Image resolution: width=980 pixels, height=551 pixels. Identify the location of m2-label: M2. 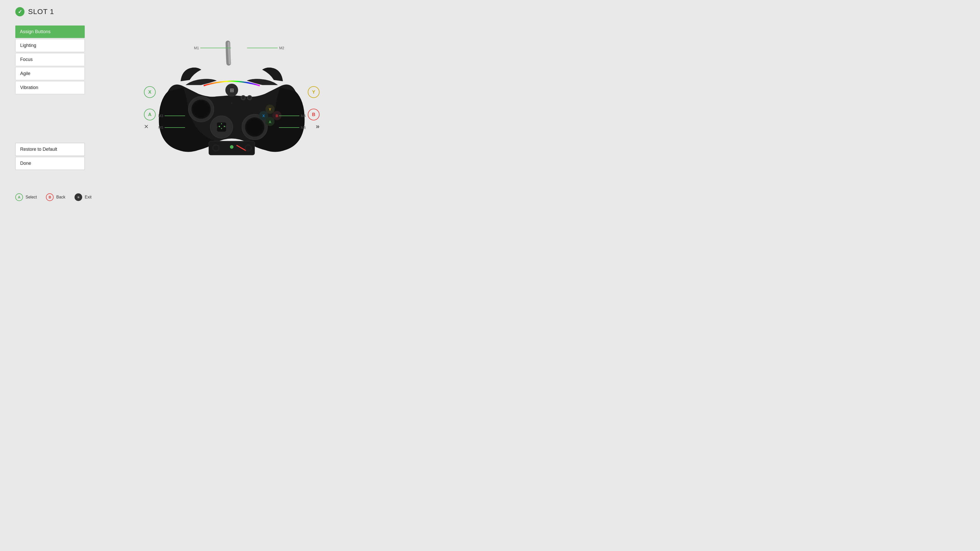
(282, 48).